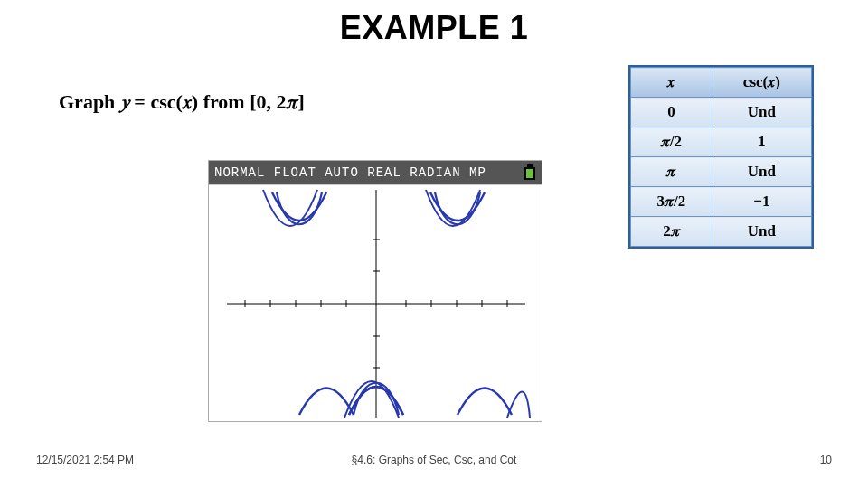  What do you see at coordinates (722, 157) in the screenshot?
I see `value-table: 𝑥 csc(𝑥) 0 Und 𝜋/2 1 𝜋 Und 3𝜋/2 −1` at bounding box center [722, 157].